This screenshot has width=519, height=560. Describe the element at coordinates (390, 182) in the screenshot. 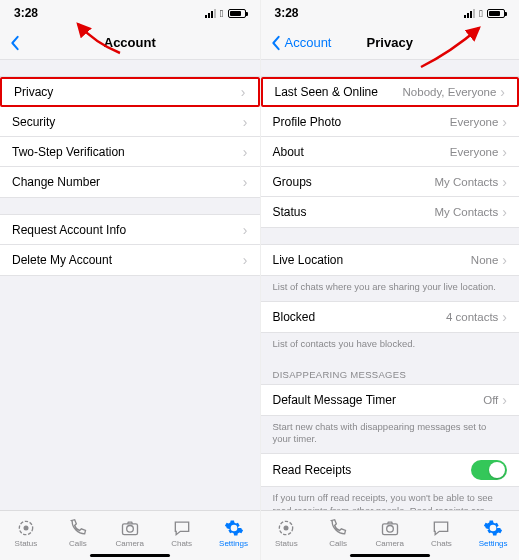

I see `row-groups: Groups My Contacts ›` at that location.